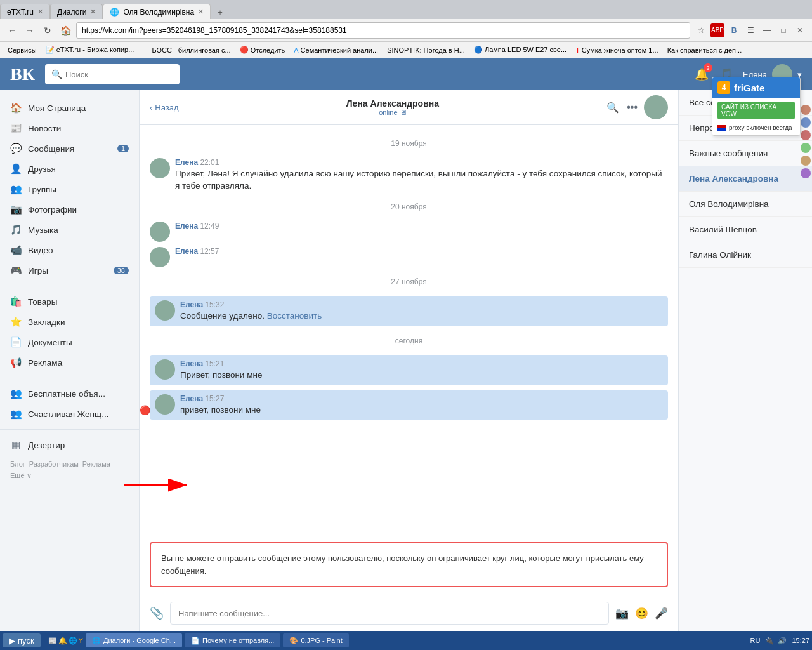 The image size is (812, 650). What do you see at coordinates (745, 204) in the screenshot?
I see `right-panel-olya: Оля Володимирівна` at bounding box center [745, 204].